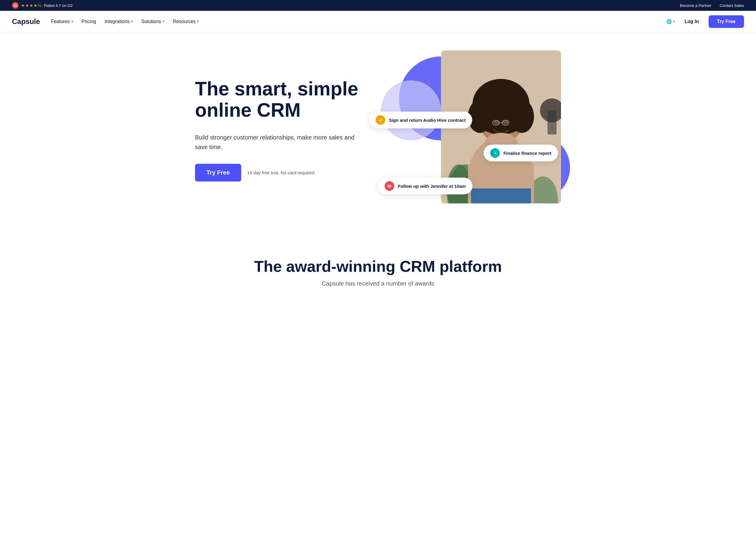 The image size is (756, 540). What do you see at coordinates (521, 153) in the screenshot?
I see `task-notification-2: Finalise finance report` at bounding box center [521, 153].